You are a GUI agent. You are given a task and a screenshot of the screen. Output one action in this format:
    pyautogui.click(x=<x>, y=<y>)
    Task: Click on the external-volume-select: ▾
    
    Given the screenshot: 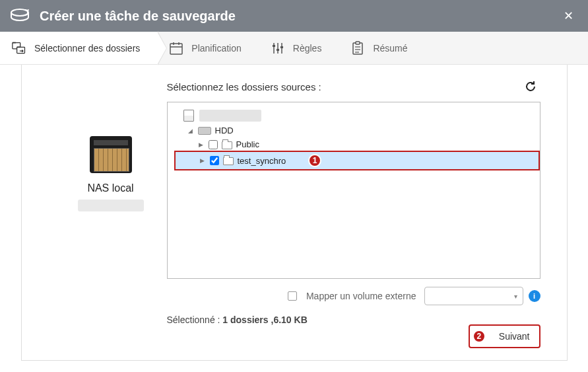 What is the action you would take?
    pyautogui.click(x=474, y=296)
    